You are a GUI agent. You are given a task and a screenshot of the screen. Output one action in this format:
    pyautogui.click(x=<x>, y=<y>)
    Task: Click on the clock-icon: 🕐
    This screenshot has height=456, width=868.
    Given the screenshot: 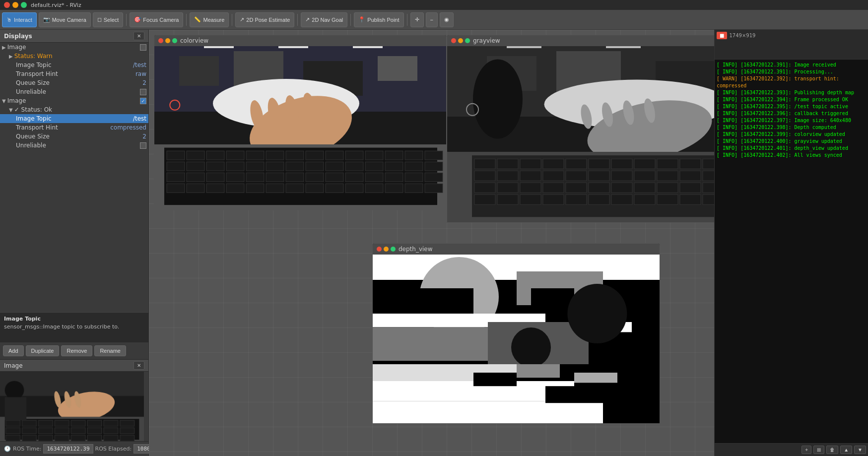 What is the action you would take?
    pyautogui.click(x=7, y=449)
    